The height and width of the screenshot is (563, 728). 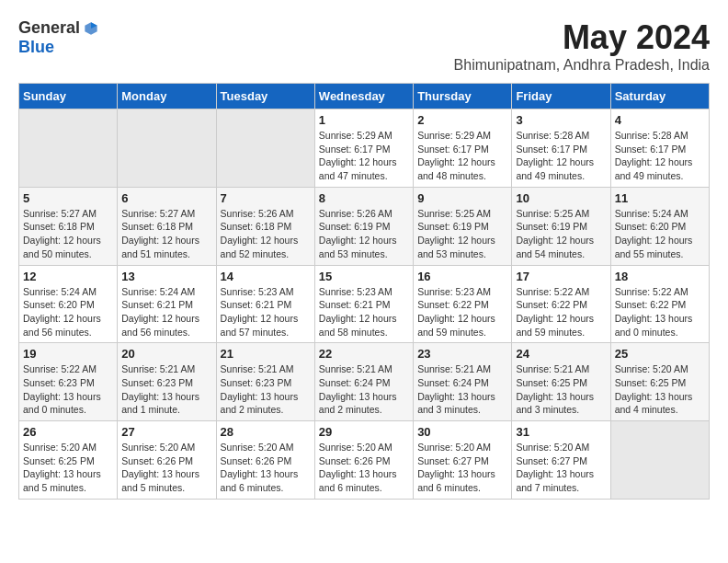 I want to click on day-info: Sunrise: 5:20 AM Sunset: 6:25 PM Dayligh…, so click(x=660, y=390).